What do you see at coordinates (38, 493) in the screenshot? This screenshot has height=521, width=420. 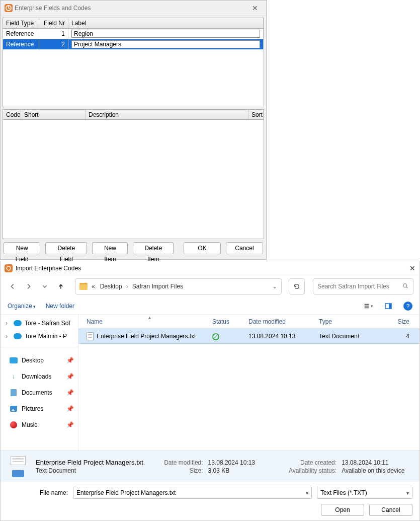 I see `filename-label: File name:` at bounding box center [38, 493].